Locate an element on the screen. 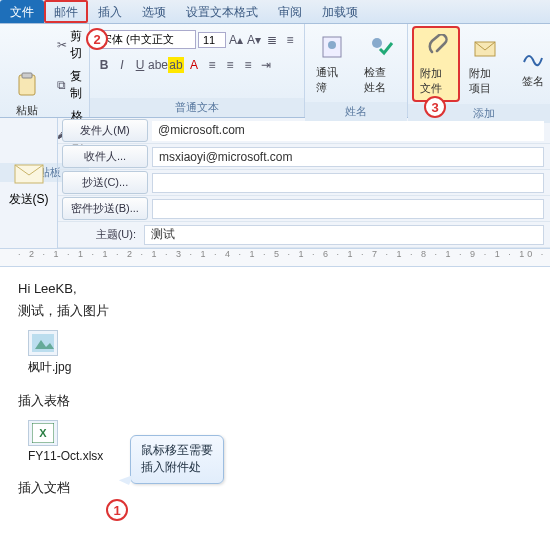 This screenshot has height=534, width=550. group-text-title: 普通文本 is located at coordinates (197, 108).